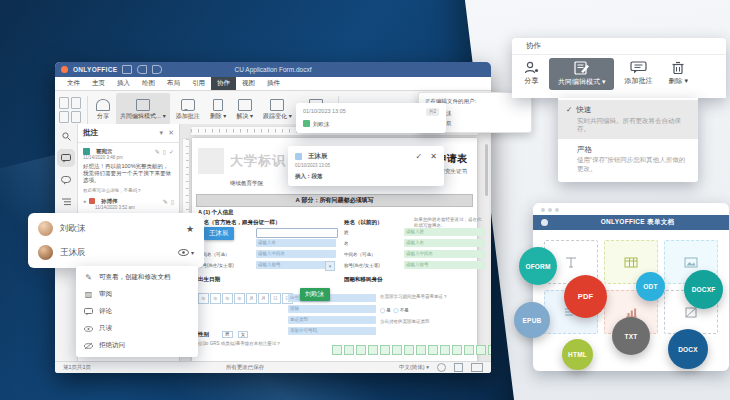 This screenshot has width=730, height=400. What do you see at coordinates (188, 110) in the screenshot?
I see `add-comment-button: 添加批注` at bounding box center [188, 110].